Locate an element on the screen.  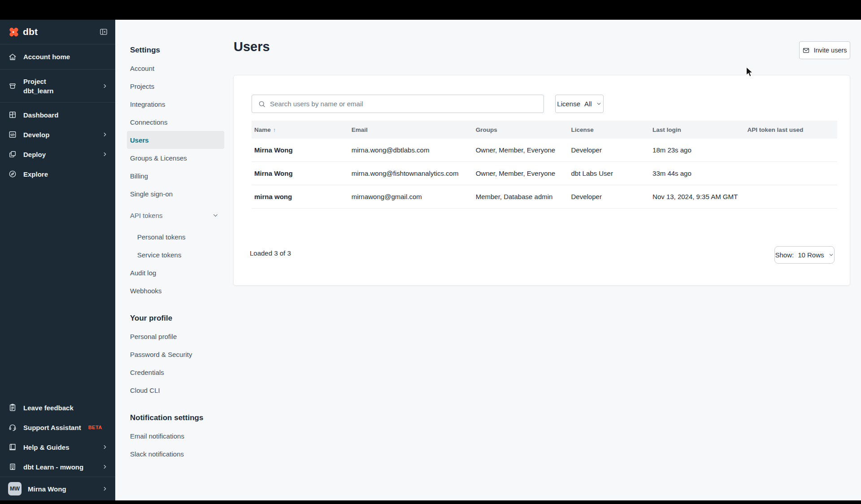
compass-icon is located at coordinates (13, 174).